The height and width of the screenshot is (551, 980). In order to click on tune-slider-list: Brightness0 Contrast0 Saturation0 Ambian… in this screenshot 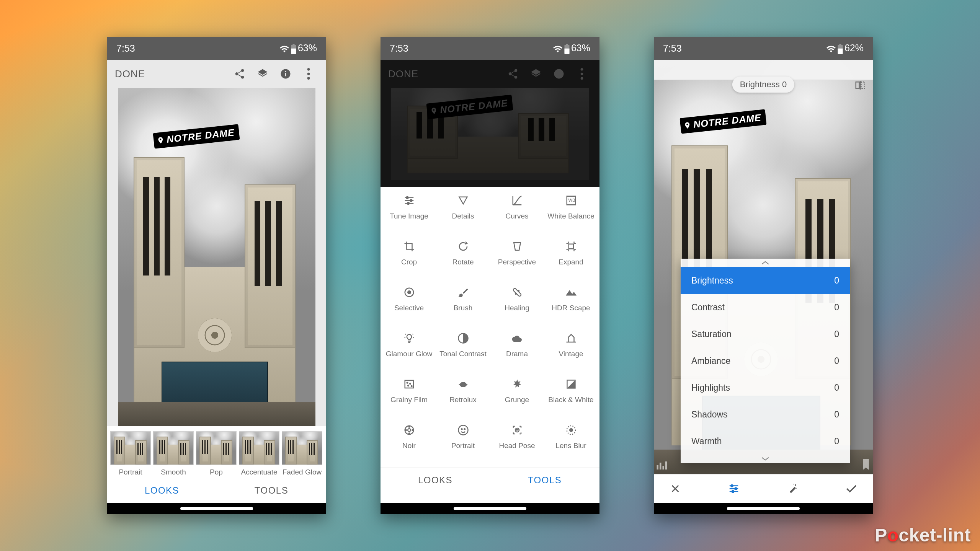, I will do `click(765, 361)`.